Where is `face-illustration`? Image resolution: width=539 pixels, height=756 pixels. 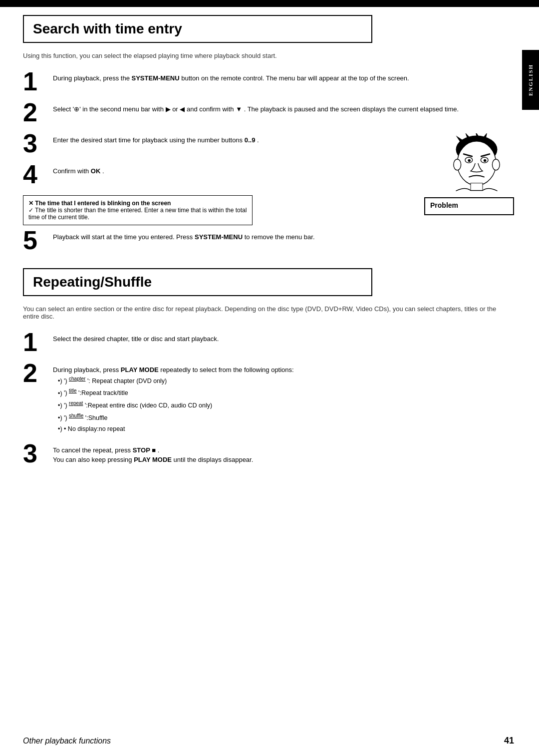 face-illustration is located at coordinates (477, 163).